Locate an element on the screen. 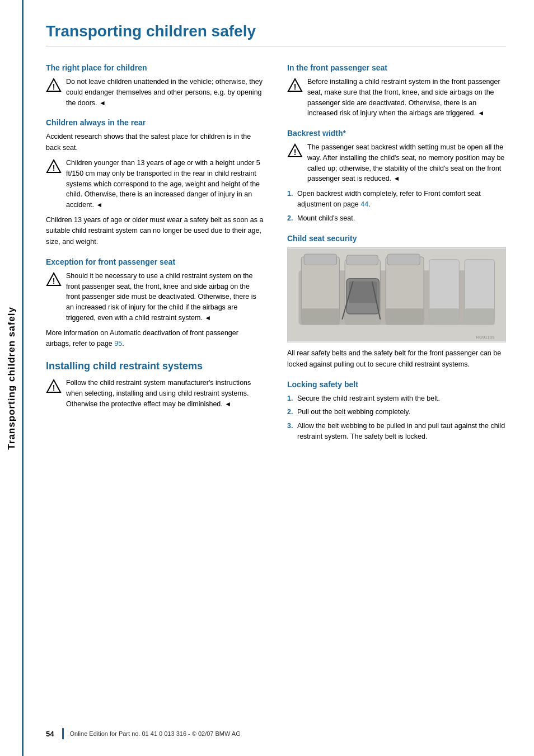  exception-para: More information on Automatic deactivati… is located at coordinates (156, 339).